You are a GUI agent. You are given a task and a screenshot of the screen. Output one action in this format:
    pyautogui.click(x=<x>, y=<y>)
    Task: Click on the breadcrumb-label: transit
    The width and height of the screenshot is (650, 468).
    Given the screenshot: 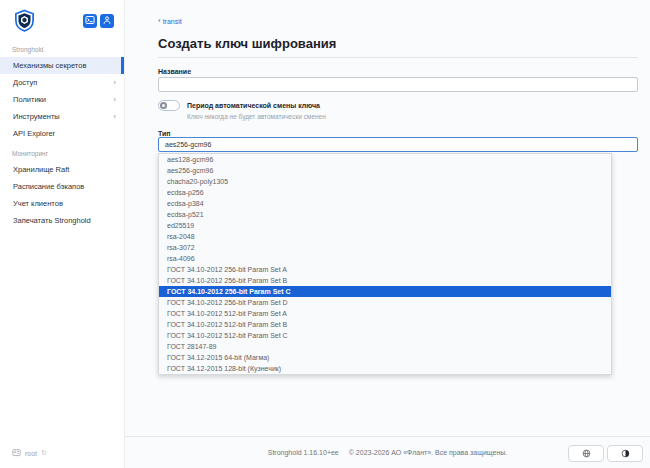 What is the action you would take?
    pyautogui.click(x=172, y=22)
    